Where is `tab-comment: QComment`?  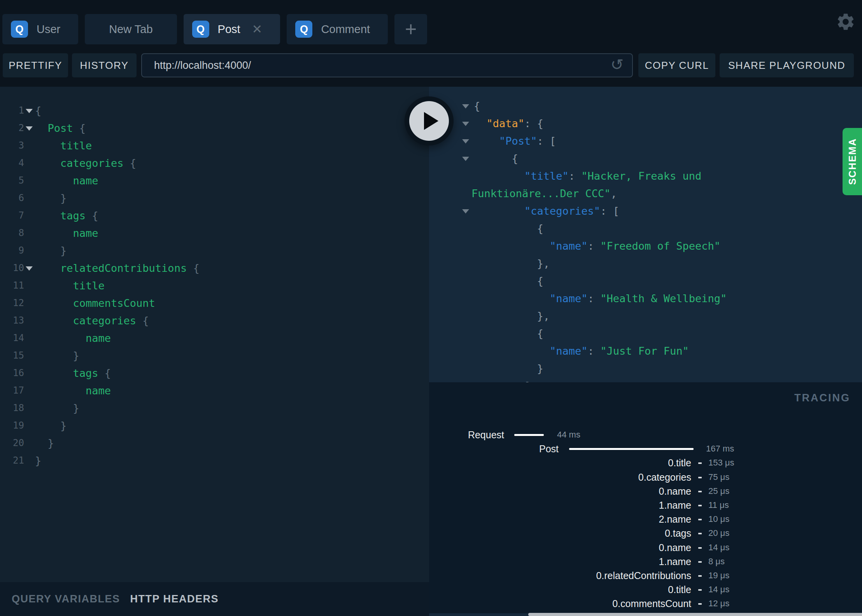
tab-comment: QComment is located at coordinates (337, 29).